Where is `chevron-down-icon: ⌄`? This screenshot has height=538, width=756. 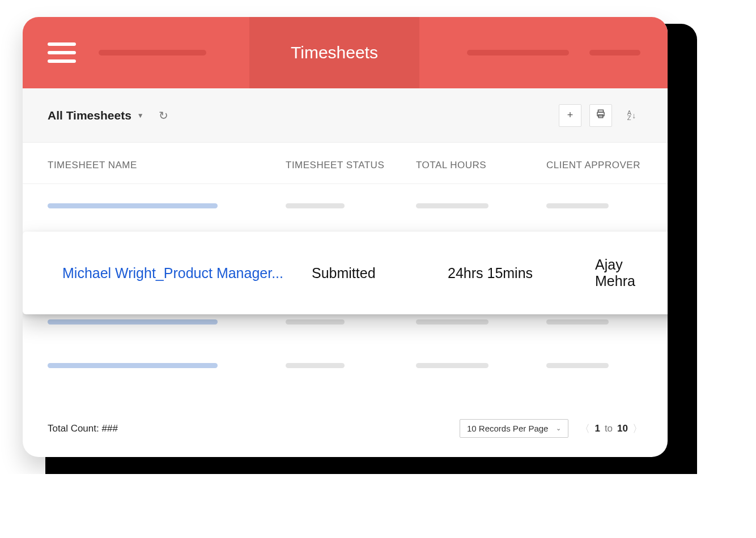 chevron-down-icon: ⌄ is located at coordinates (559, 428).